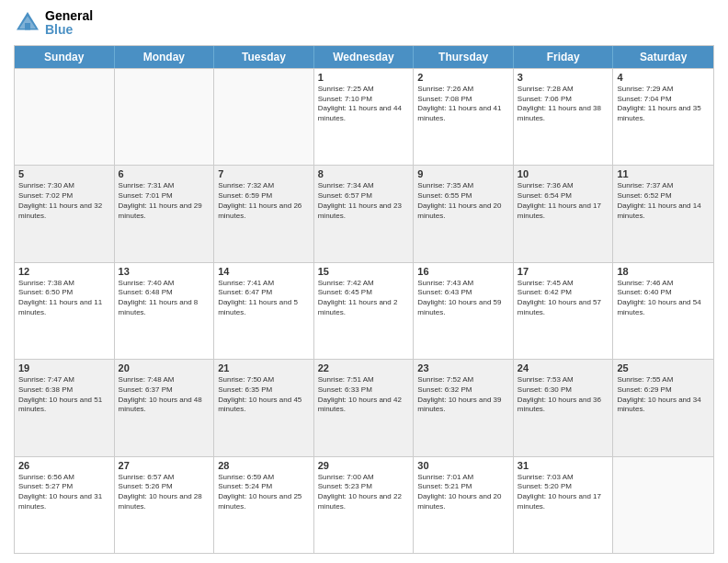 Image resolution: width=728 pixels, height=563 pixels. What do you see at coordinates (463, 105) in the screenshot?
I see `cell-text: Sunrise: 7:26 AM Sunset: 7:08 PM Dayligh…` at bounding box center [463, 105].